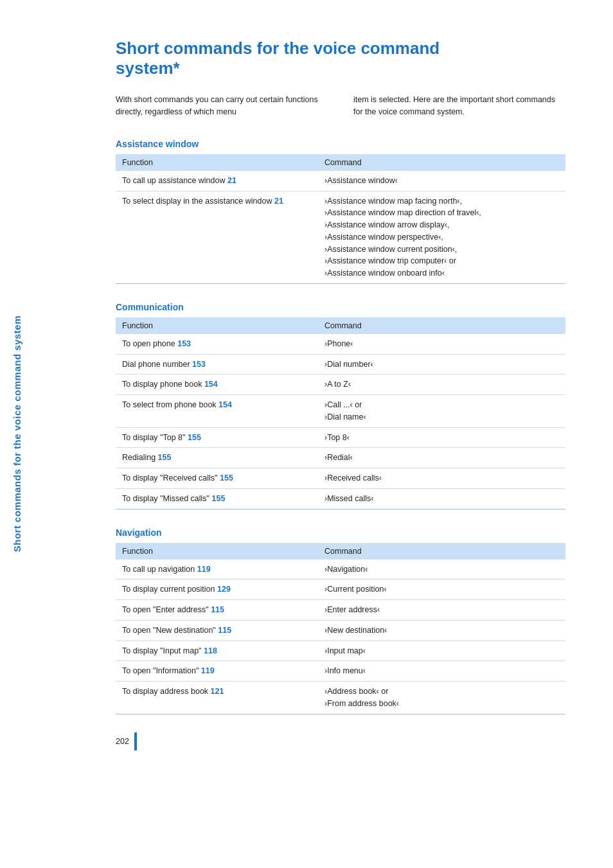 This screenshot has height=868, width=613. What do you see at coordinates (126, 741) in the screenshot?
I see `page-marker: 202` at bounding box center [126, 741].